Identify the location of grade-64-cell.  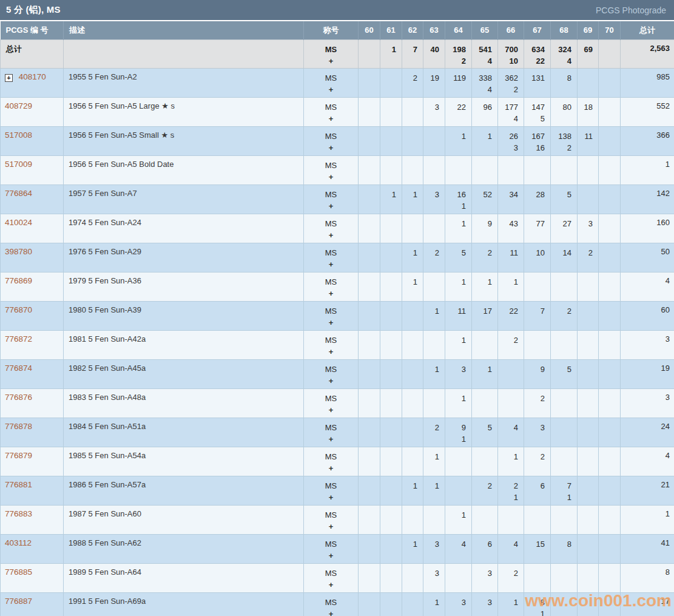
(459, 170).